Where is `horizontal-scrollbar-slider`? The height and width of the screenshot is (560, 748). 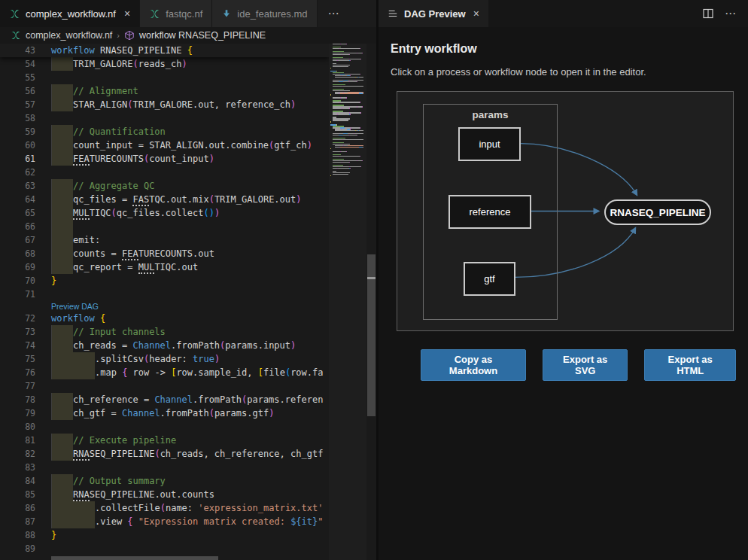 horizontal-scrollbar-slider is located at coordinates (135, 558).